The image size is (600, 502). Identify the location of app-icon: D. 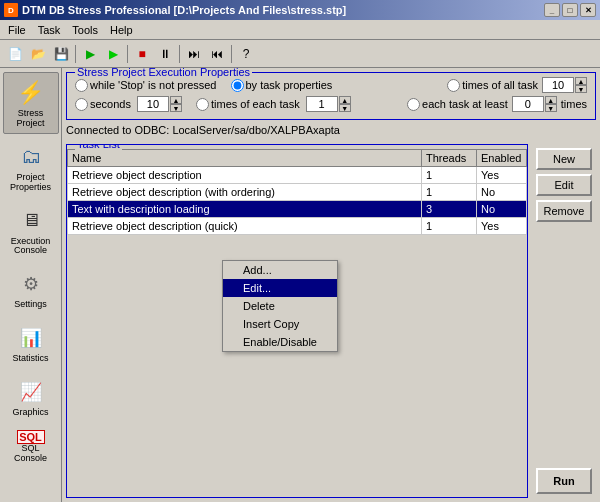
(11, 10).